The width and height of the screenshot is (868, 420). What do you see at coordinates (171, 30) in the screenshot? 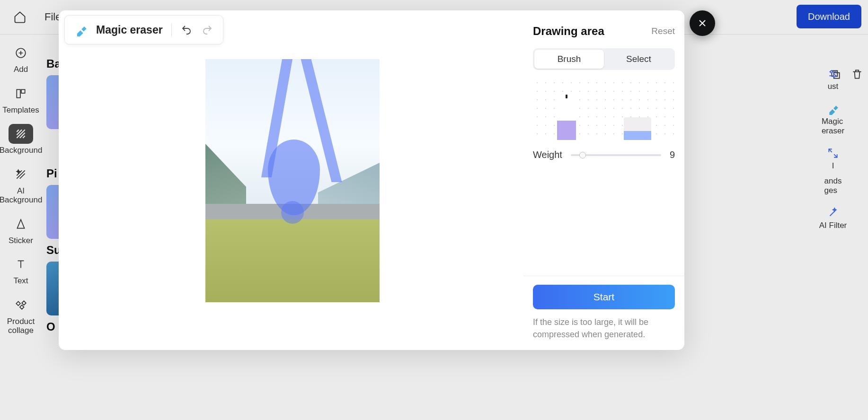
I see `separator` at bounding box center [171, 30].